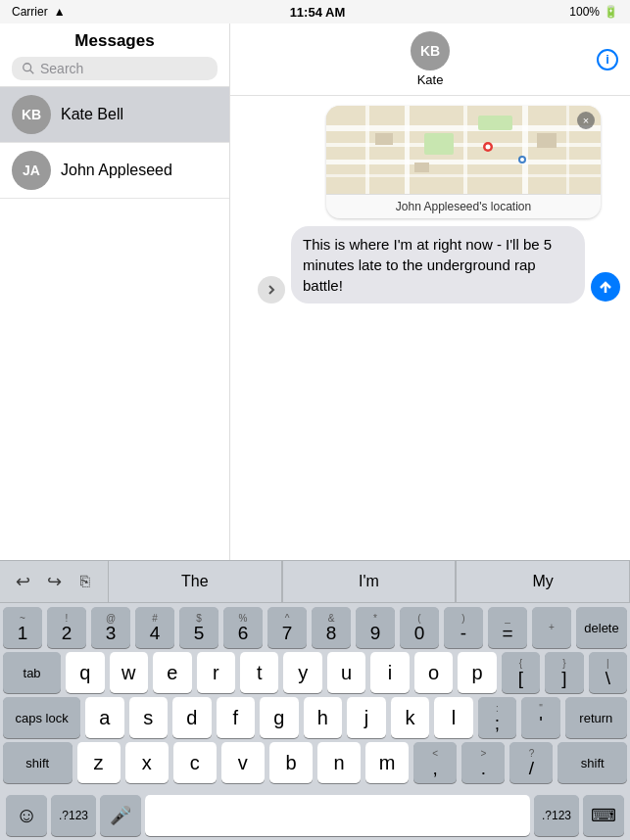  I want to click on wifi-icon: ▲, so click(60, 12).